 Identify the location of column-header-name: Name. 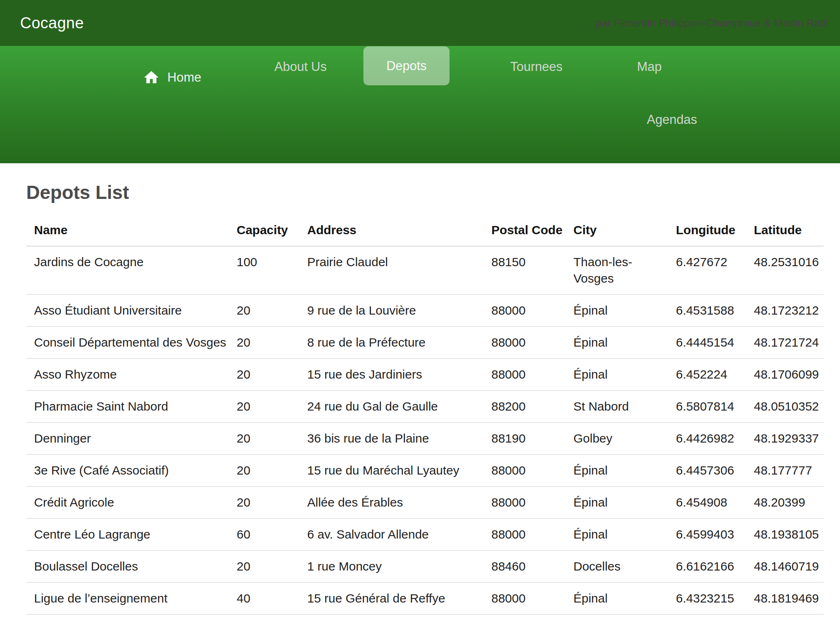
(128, 228).